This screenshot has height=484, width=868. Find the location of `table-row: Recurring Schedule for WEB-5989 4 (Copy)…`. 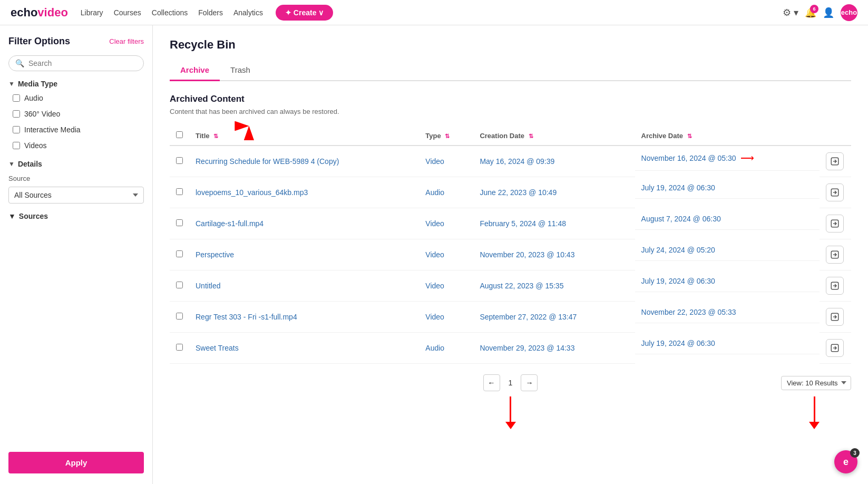

table-row: Recurring Schedule for WEB-5989 4 (Copy)… is located at coordinates (510, 161).